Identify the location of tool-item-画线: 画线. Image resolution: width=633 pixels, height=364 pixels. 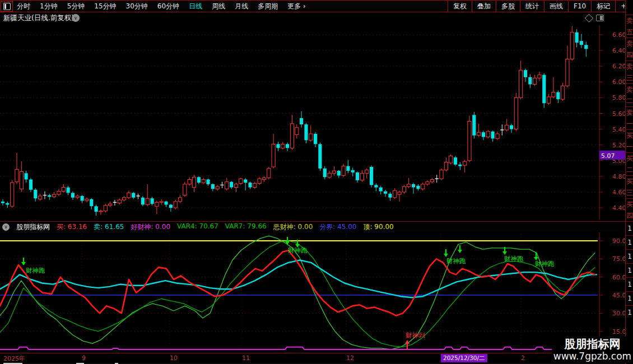
(556, 6).